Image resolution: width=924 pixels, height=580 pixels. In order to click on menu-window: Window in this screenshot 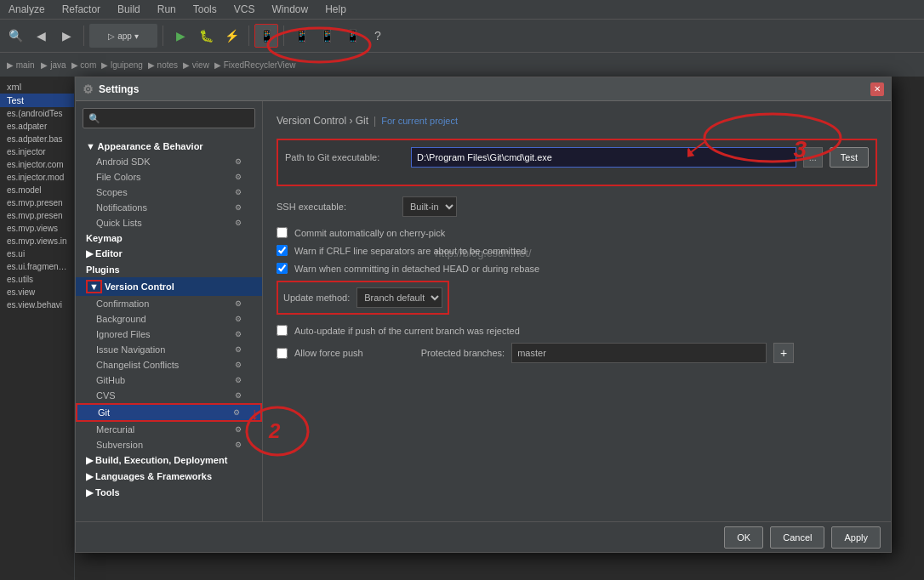, I will do `click(289, 9)`.